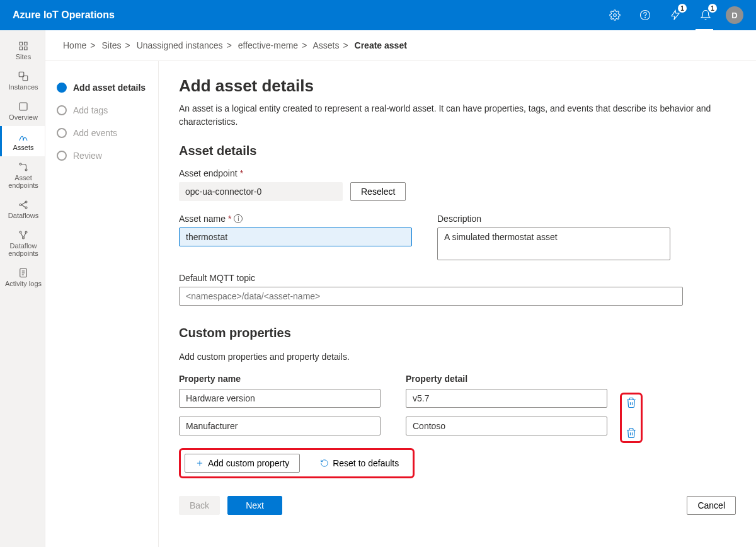 This screenshot has width=756, height=547. I want to click on left-nav: Sites Instances Overview Assets Asset en…, so click(23, 289).